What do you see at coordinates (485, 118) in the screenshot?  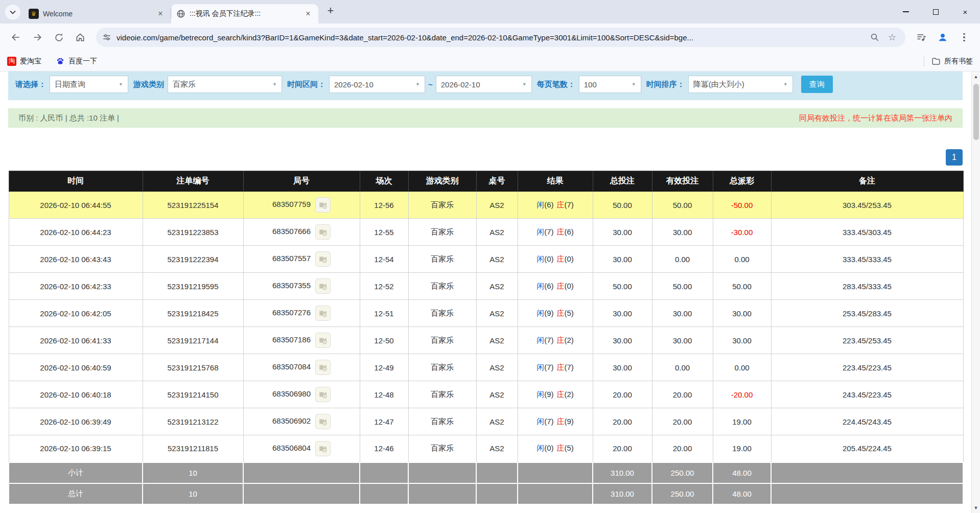 I see `summary-bar: 币别 : 人民币 | 总共 :10 注单 | 同局有效投注，统一计算在该局第一张…` at bounding box center [485, 118].